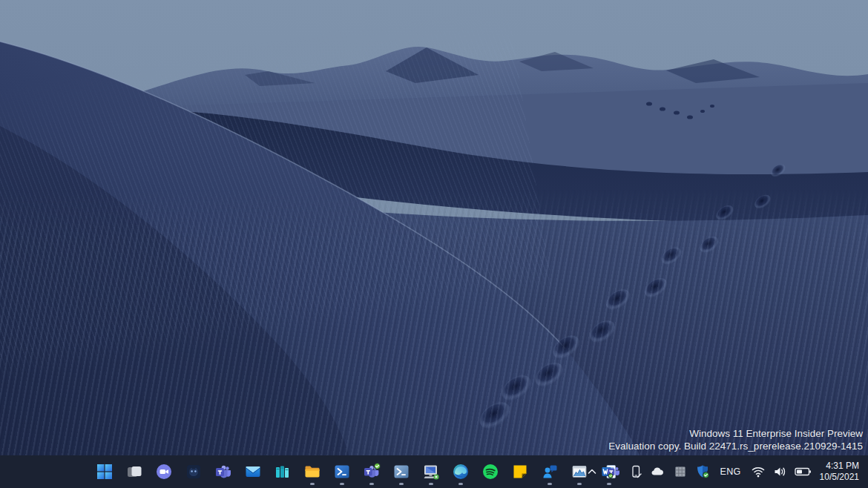 This screenshot has height=488, width=868. I want to click on onedrive-cloud-icon, so click(658, 472).